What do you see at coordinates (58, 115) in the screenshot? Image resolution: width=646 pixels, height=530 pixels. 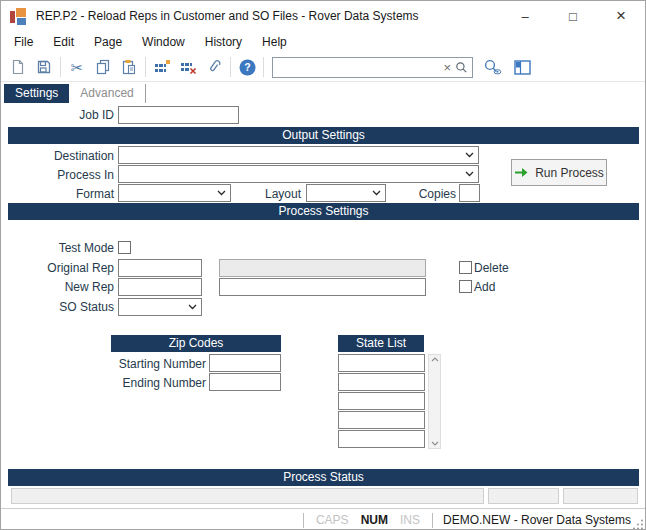 I see `job-id-label: Job ID` at bounding box center [58, 115].